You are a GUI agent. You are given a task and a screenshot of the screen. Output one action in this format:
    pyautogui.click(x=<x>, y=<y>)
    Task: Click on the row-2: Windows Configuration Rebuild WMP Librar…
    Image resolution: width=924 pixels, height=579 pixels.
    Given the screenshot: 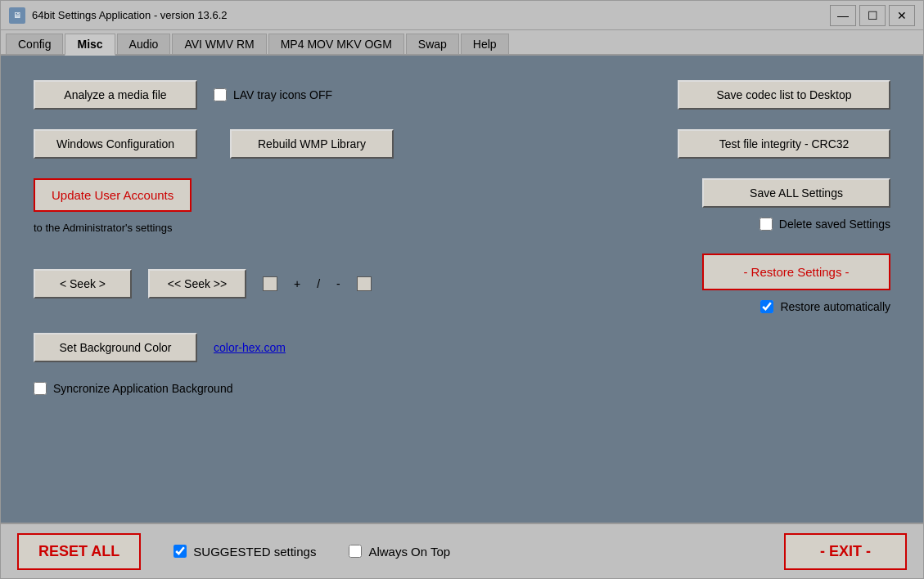 What is the action you would take?
    pyautogui.click(x=462, y=144)
    